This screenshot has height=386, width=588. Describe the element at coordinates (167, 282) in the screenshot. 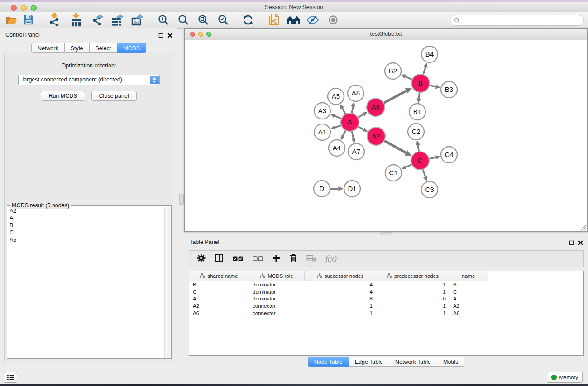

I see `mcds-result-scrollbar` at that location.